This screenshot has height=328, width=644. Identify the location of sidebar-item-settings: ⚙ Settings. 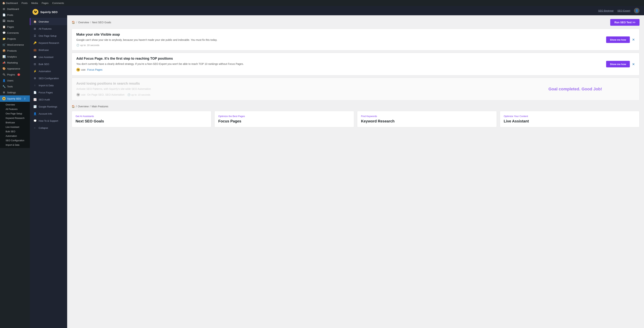
(15, 92).